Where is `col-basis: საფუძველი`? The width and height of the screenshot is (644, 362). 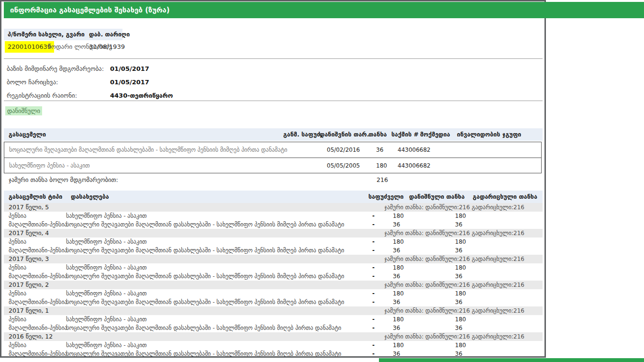
col-basis: საფუძველი is located at coordinates (386, 197).